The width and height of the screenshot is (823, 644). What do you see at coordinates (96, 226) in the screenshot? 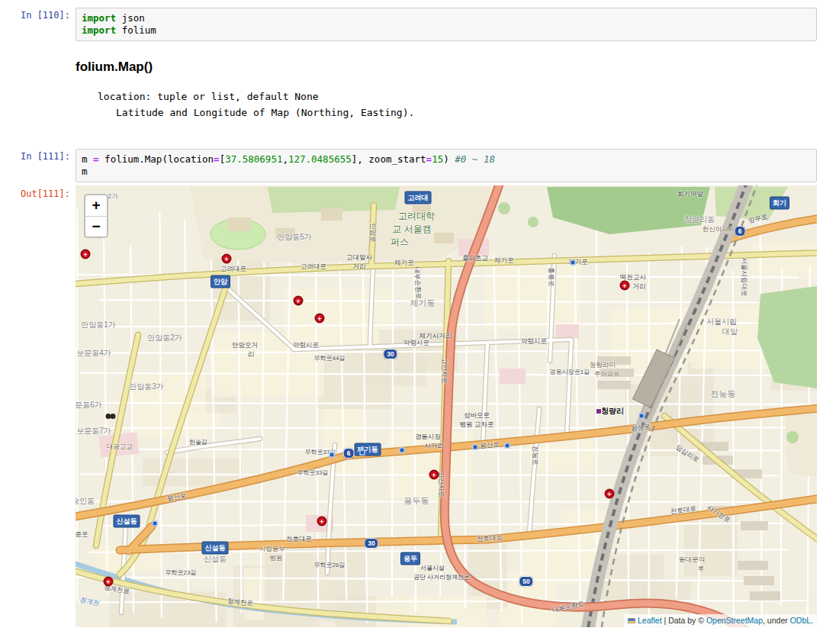
I see `zoom-out-button: −` at bounding box center [96, 226].